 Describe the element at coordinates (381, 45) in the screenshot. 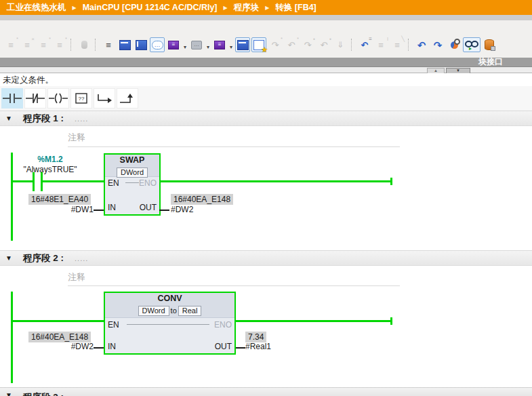

I see `goto-definition-icon: ≡ǀ` at that location.